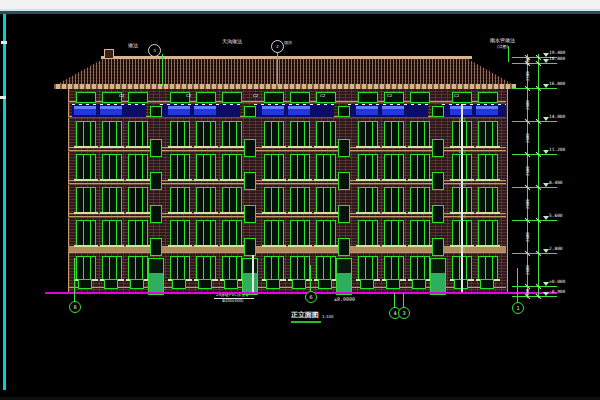 The height and width of the screenshot is (400, 600). Describe the element at coordinates (394, 300) in the screenshot. I see `axis-leader-line` at that location.